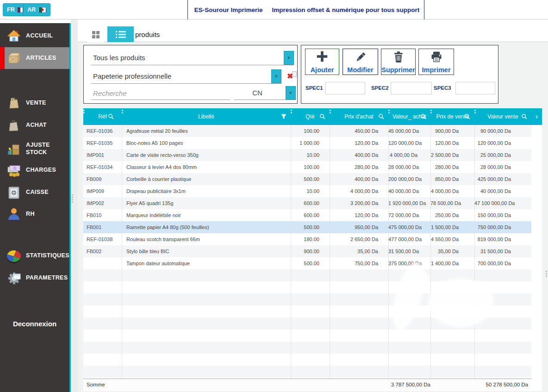 This screenshot has height=392, width=548. Describe the element at coordinates (359, 117) in the screenshot. I see `column-header-3: Prix d'achat` at that location.